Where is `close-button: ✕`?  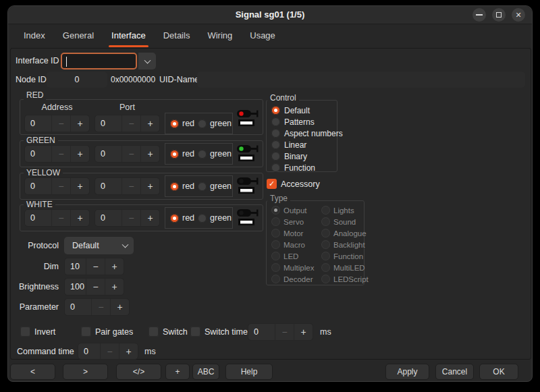
close-button: ✕ is located at coordinates (518, 15).